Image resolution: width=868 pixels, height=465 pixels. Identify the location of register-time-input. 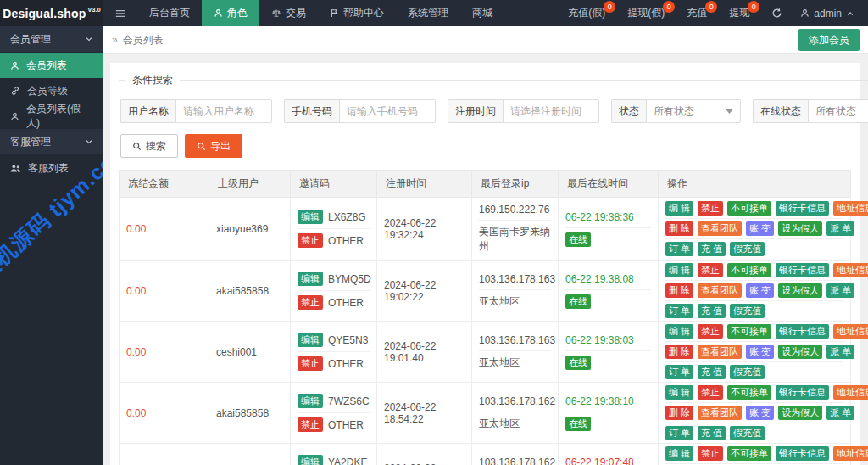
(551, 111).